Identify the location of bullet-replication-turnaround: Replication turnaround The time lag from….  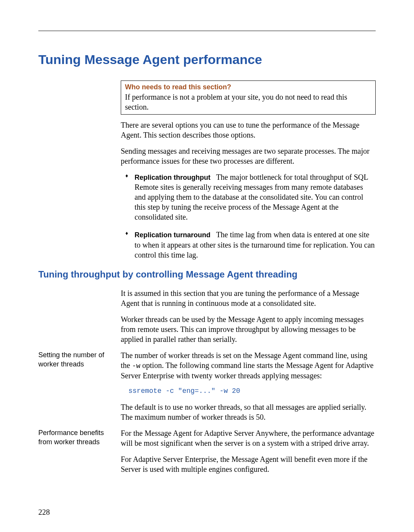
(251, 245).